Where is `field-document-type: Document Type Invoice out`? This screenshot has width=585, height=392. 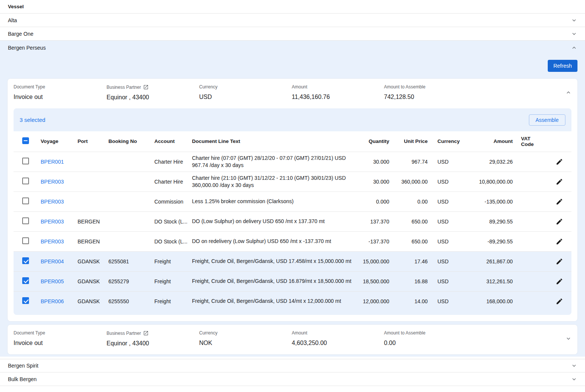
field-document-type: Document Type Invoice out is located at coordinates (60, 339).